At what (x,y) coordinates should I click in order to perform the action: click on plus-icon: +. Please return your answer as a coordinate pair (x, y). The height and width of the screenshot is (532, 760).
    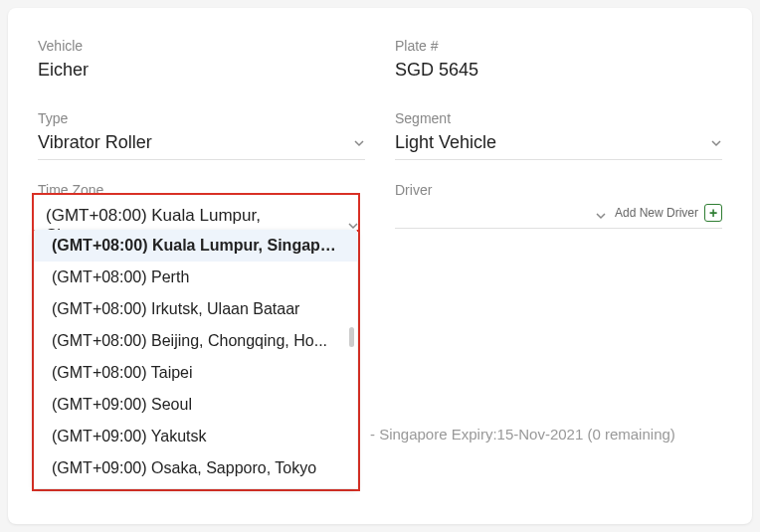
    Looking at the image, I should click on (713, 213).